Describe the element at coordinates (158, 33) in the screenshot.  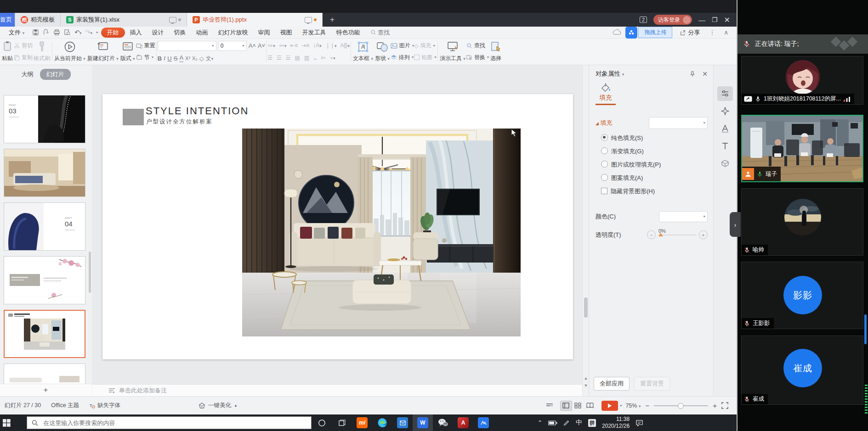
I see `menu-design: 设计` at that location.